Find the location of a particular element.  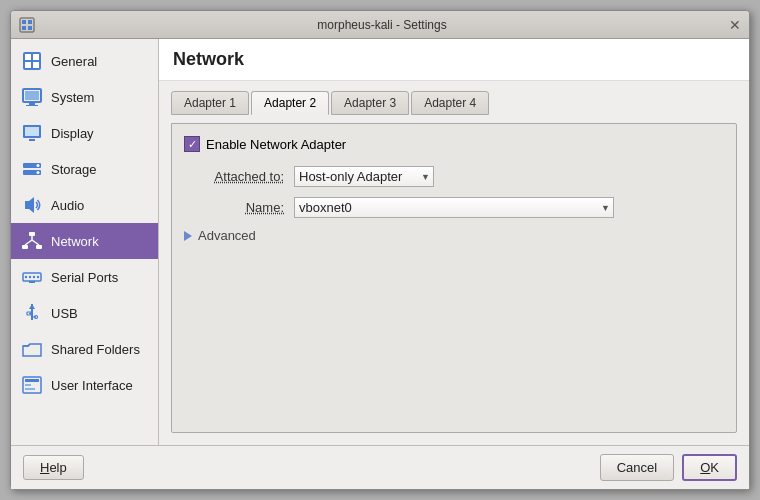

advanced-label: Advanced is located at coordinates (227, 236).